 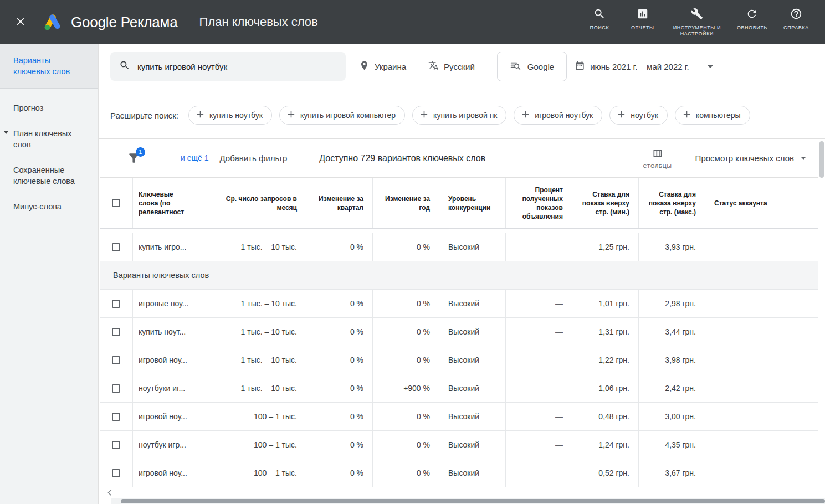 What do you see at coordinates (253, 203) in the screenshot?
I see `column-header-volume: Ср. число запросов в месяц` at bounding box center [253, 203].